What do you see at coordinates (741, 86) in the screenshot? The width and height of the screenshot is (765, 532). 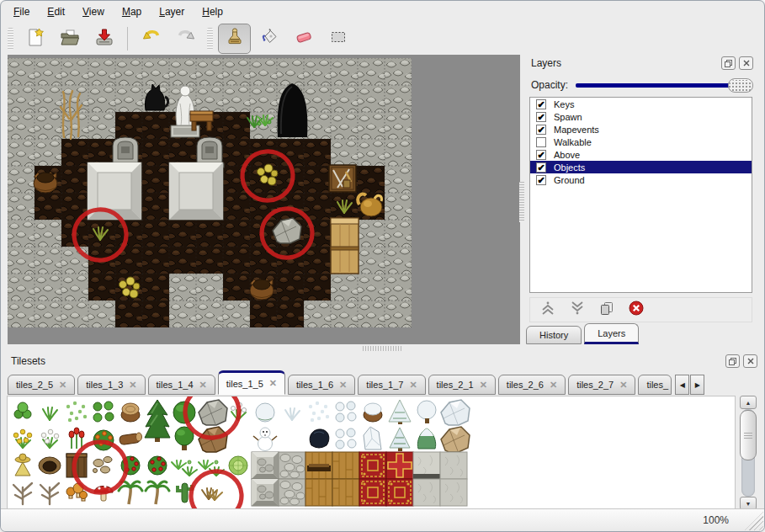 I see `opacity-slider-handle` at bounding box center [741, 86].